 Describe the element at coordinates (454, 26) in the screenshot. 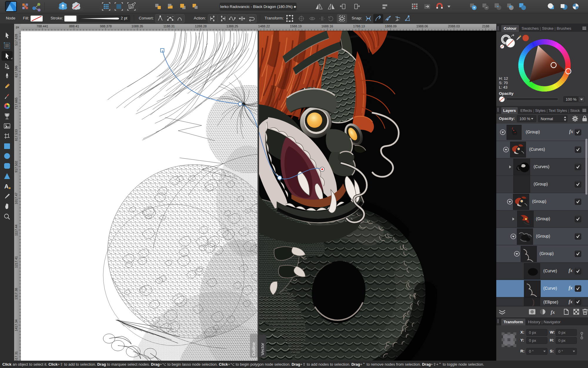

I see `svg-text: 2088.03` at that location.